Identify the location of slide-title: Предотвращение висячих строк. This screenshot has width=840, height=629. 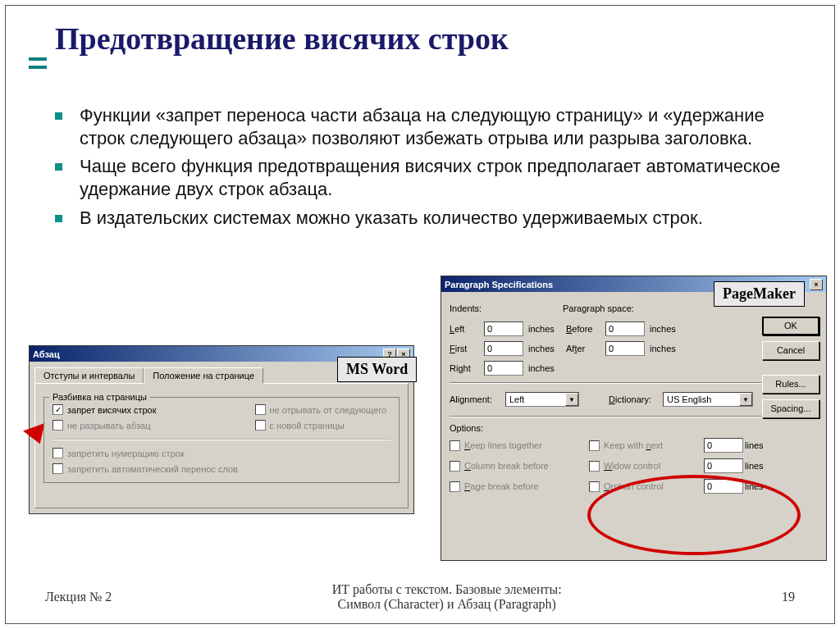
(282, 39).